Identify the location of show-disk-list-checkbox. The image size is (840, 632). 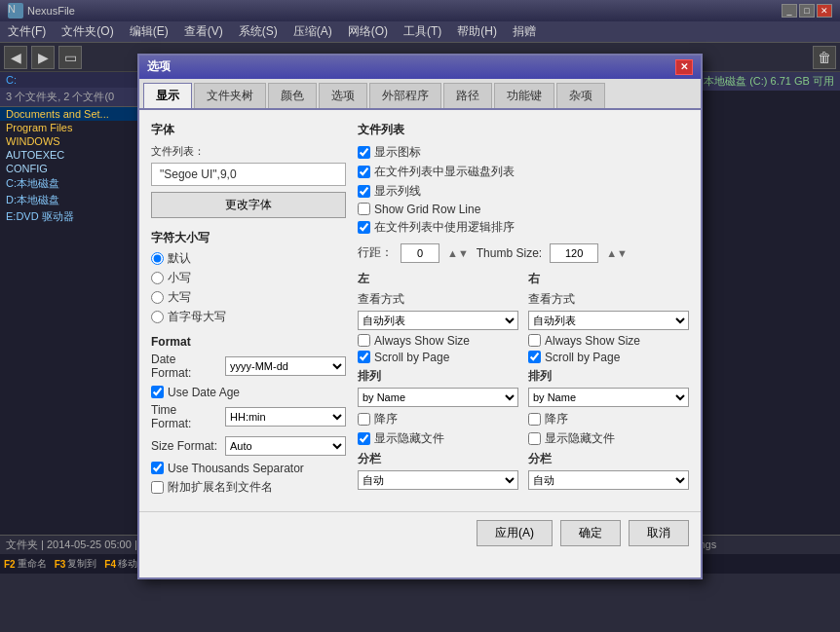
(364, 171).